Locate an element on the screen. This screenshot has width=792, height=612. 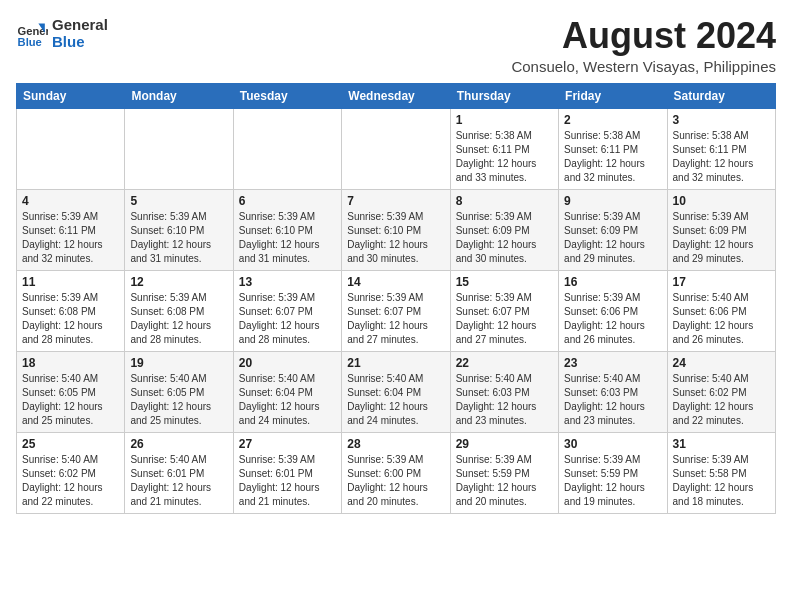
day-cell: 26Sunrise: 5:40 AM Sunset: 6:01 PM Dayli… is located at coordinates (179, 472).